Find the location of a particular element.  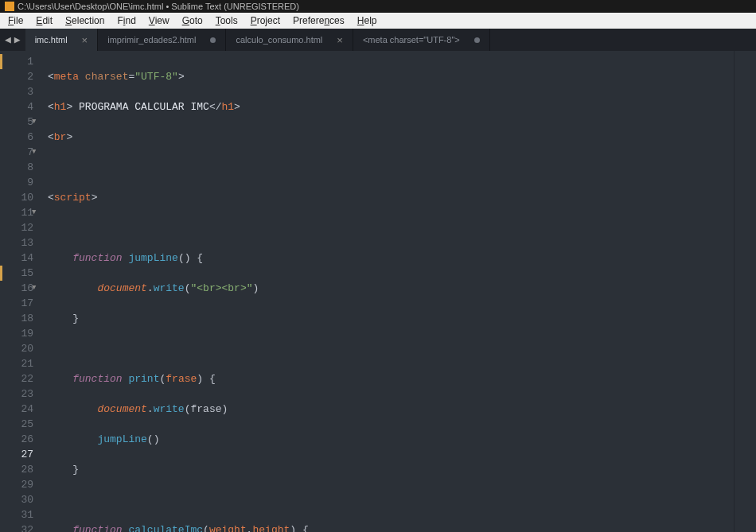

tab-meta: <meta charset="UTF-8"> is located at coordinates (422, 40).